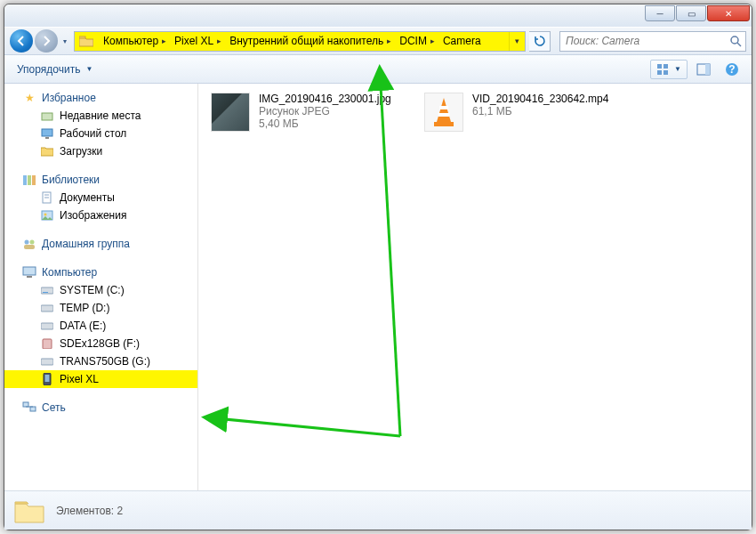 The height and width of the screenshot is (534, 756). I want to click on item-label: Pixel XL, so click(79, 379).